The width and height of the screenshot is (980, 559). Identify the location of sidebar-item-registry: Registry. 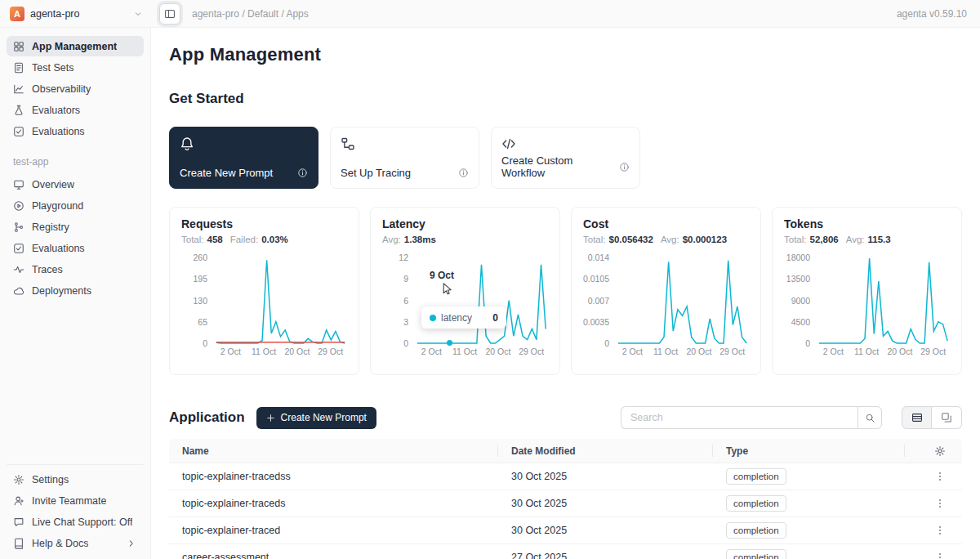
(75, 227).